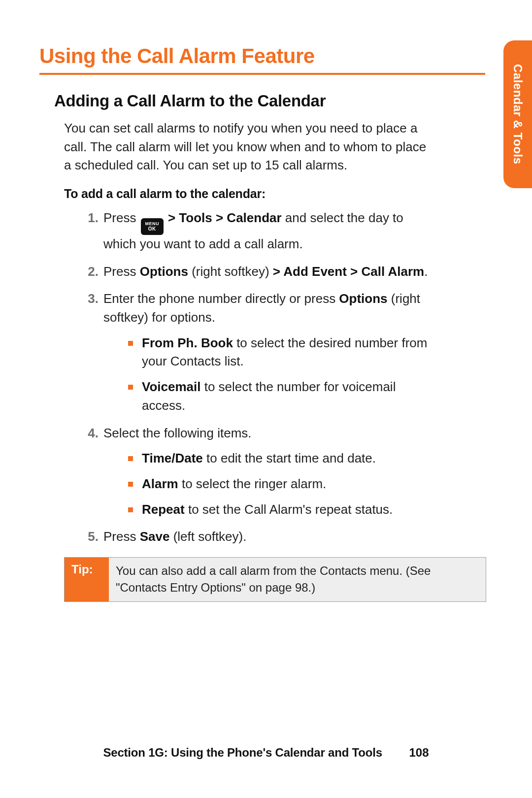 The height and width of the screenshot is (798, 532). I want to click on step-number: 1., so click(89, 218).